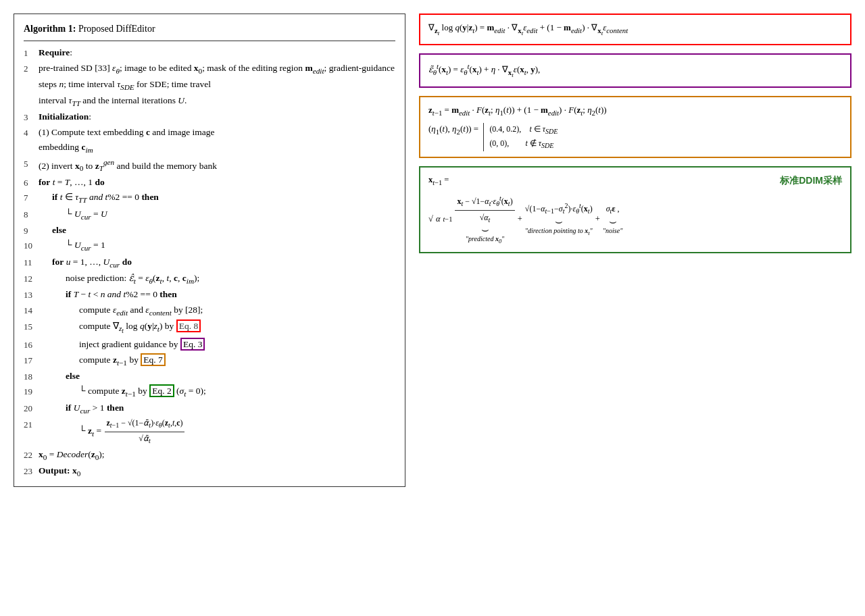  I want to click on line-num-4: 4, so click(31, 132).